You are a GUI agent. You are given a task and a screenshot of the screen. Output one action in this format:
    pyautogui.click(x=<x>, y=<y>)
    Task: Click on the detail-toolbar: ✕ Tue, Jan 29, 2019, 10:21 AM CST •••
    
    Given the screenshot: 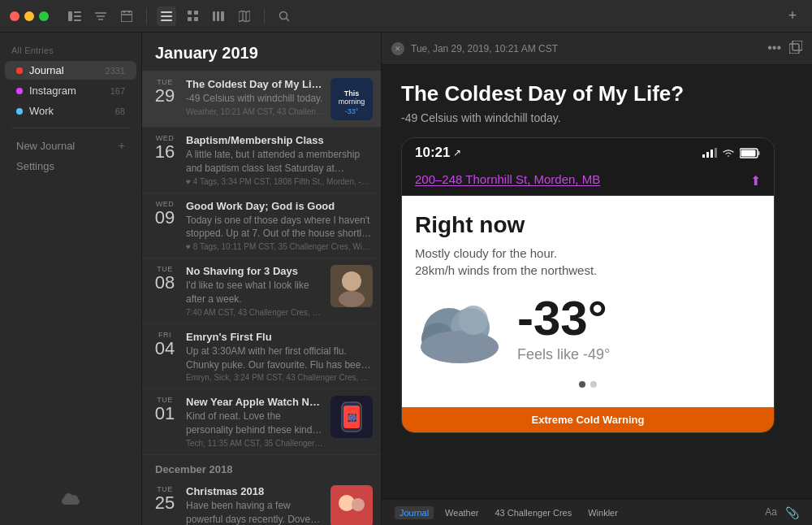 What is the action you would take?
    pyautogui.click(x=597, y=49)
    